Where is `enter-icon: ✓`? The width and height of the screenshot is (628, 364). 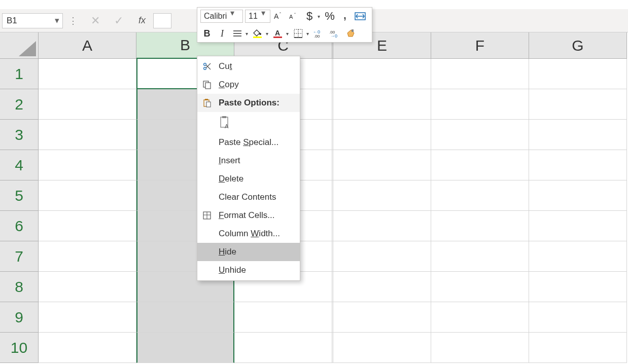
enter-icon: ✓ is located at coordinates (119, 21).